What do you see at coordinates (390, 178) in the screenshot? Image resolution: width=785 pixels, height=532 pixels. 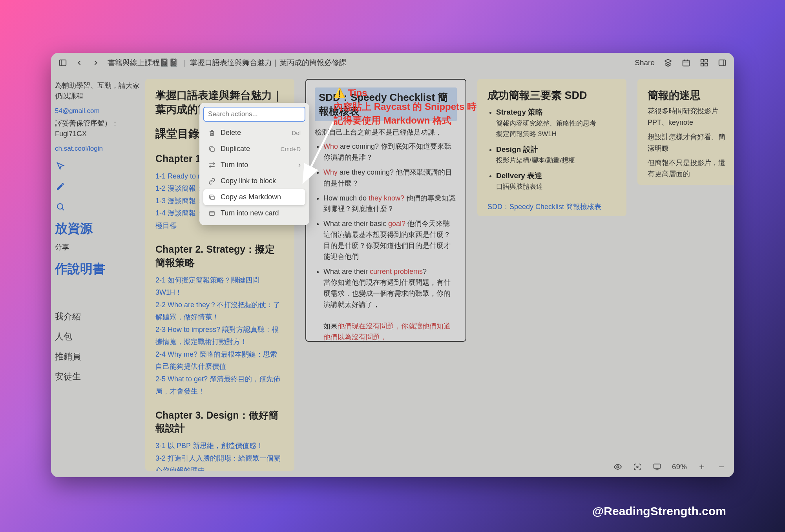 I see `list-item: Why are they coming? 他們來聽演講的目的是什麼？` at bounding box center [390, 178].